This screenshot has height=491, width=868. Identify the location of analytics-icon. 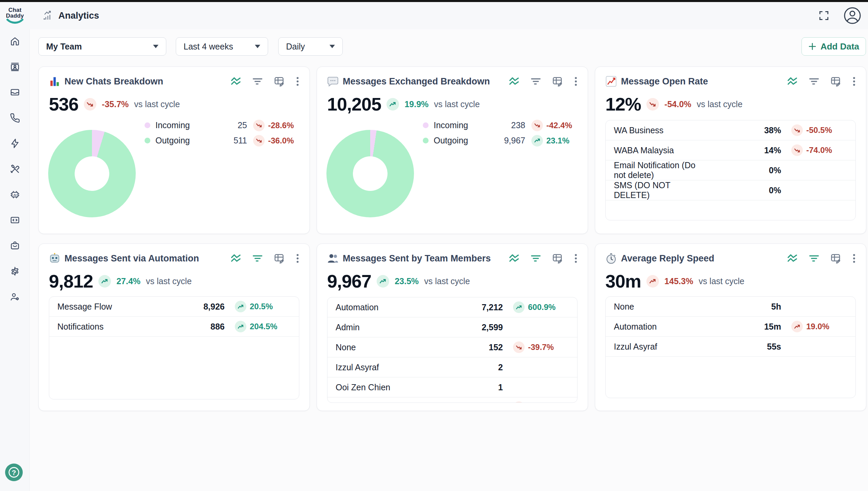
(49, 16).